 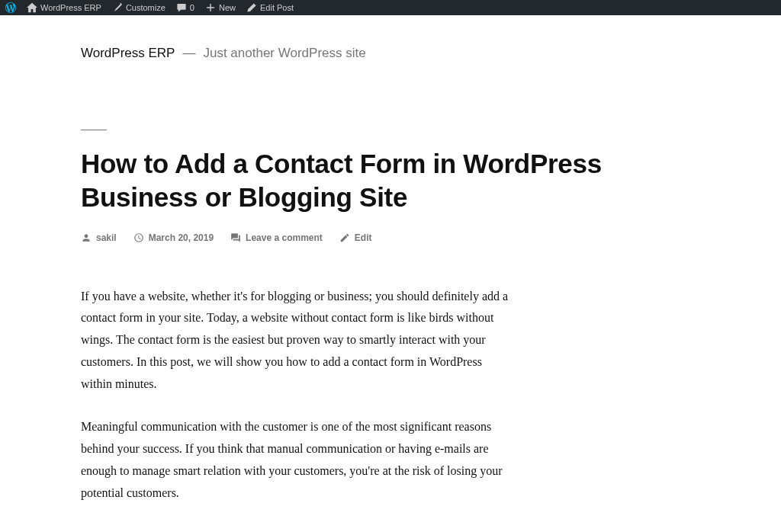 I want to click on comment-link: Leave a comment, so click(x=284, y=238).